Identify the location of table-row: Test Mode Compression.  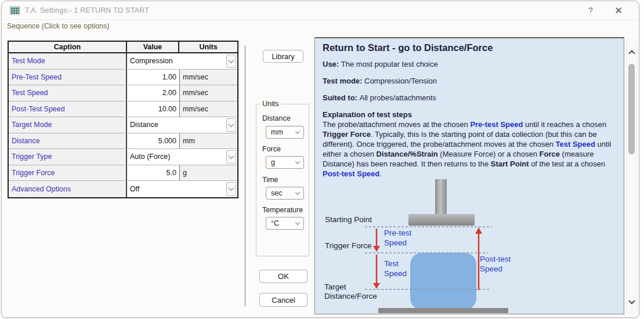
(123, 61).